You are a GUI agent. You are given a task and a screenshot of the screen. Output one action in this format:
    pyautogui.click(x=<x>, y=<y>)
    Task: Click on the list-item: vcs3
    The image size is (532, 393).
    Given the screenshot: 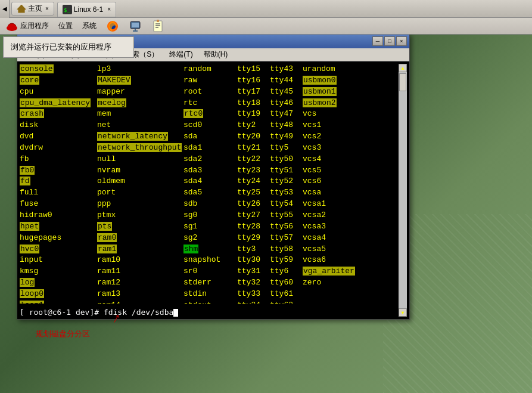 What is the action you would take?
    pyautogui.click(x=330, y=148)
    